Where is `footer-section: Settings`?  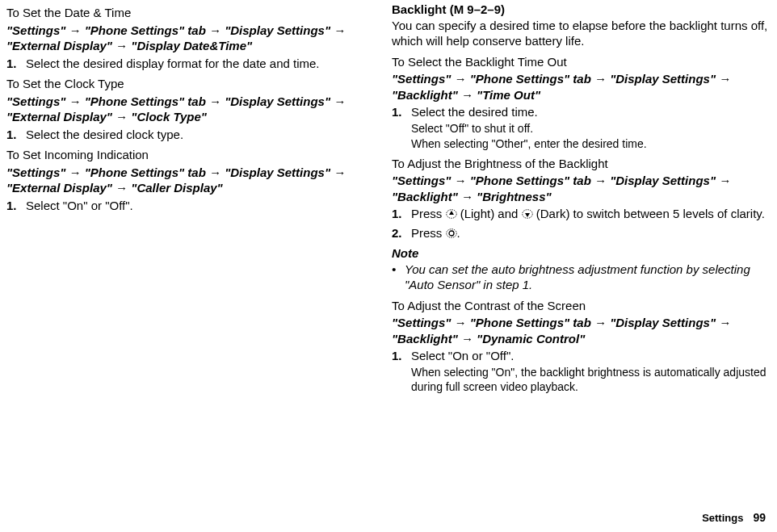 footer-section: Settings is located at coordinates (722, 518).